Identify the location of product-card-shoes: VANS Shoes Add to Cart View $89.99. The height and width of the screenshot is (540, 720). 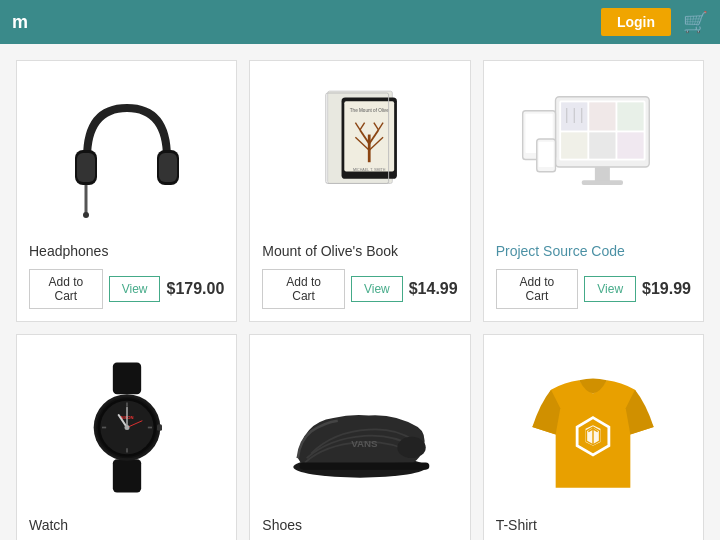
(360, 437).